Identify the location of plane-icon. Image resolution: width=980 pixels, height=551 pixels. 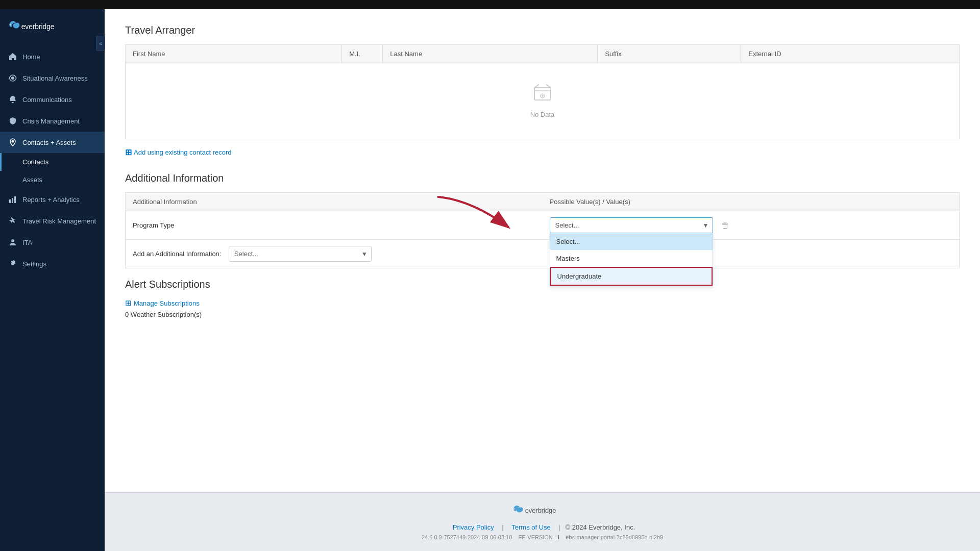
(13, 221).